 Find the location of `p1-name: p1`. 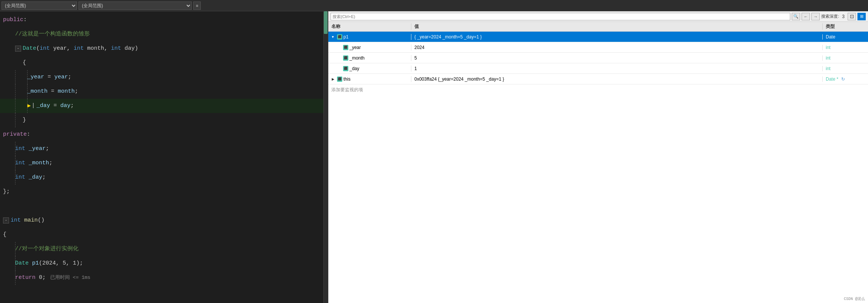

p1-name: p1 is located at coordinates (346, 37).